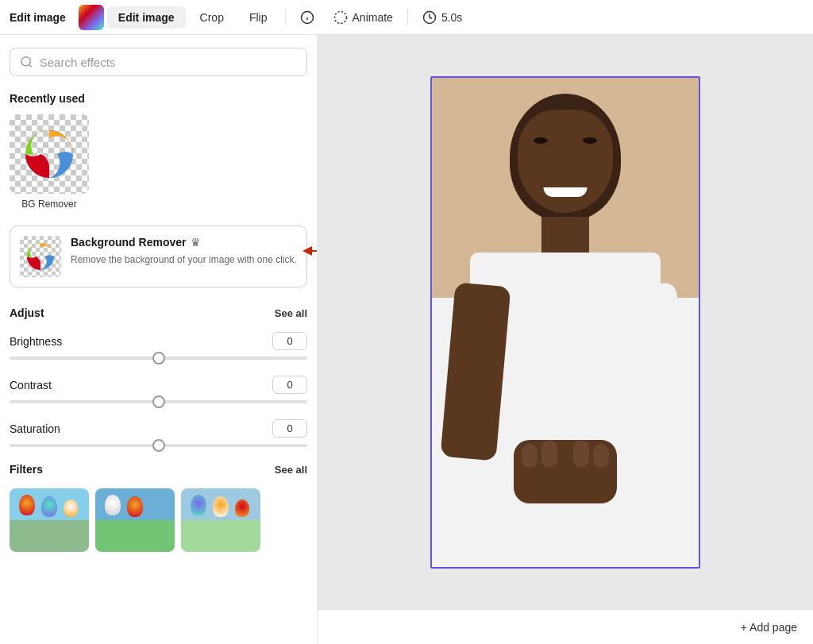 This screenshot has width=813, height=644. What do you see at coordinates (442, 17) in the screenshot?
I see `duration-button: 5.0s` at bounding box center [442, 17].